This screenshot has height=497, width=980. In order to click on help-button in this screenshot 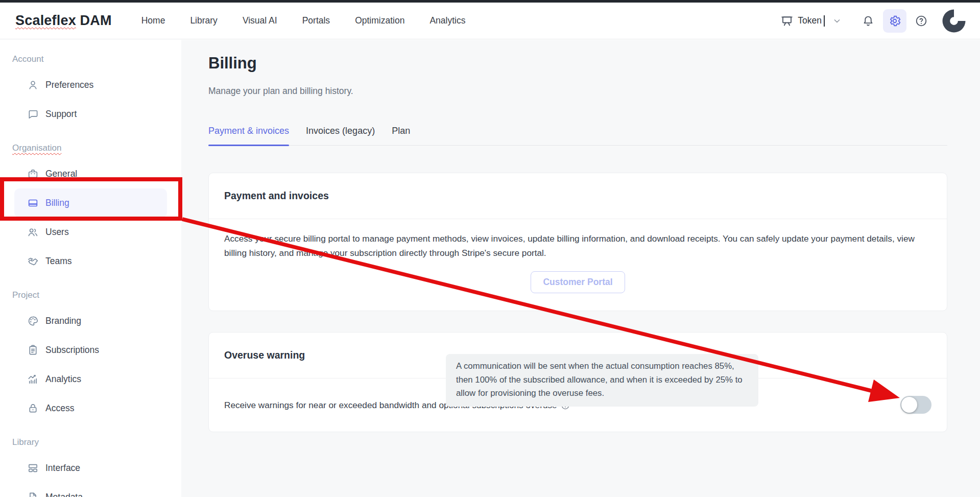, I will do `click(921, 21)`.